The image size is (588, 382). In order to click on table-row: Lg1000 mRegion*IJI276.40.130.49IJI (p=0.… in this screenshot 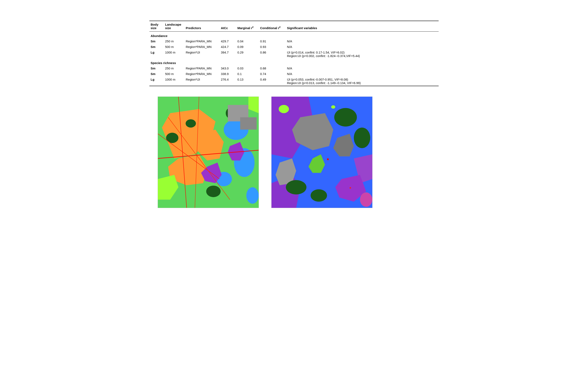, I will do `click(294, 81)`.